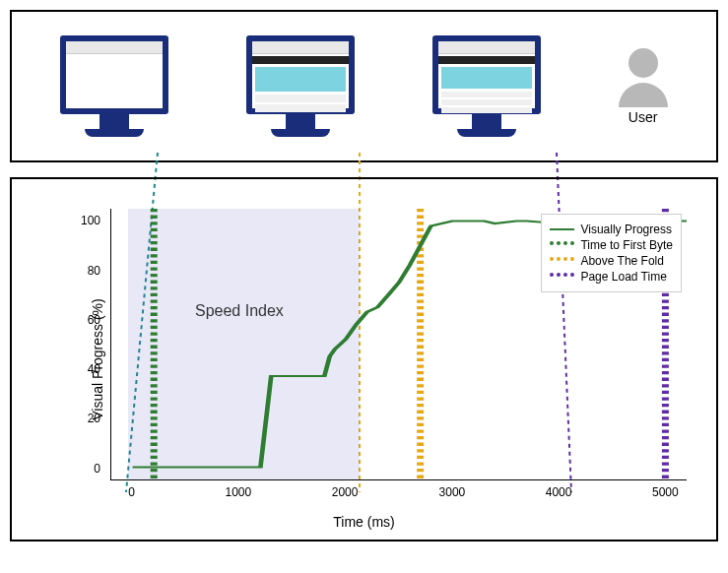 This screenshot has height=573, width=728. What do you see at coordinates (623, 277) in the screenshot?
I see `legend-label: Page Load Time` at bounding box center [623, 277].